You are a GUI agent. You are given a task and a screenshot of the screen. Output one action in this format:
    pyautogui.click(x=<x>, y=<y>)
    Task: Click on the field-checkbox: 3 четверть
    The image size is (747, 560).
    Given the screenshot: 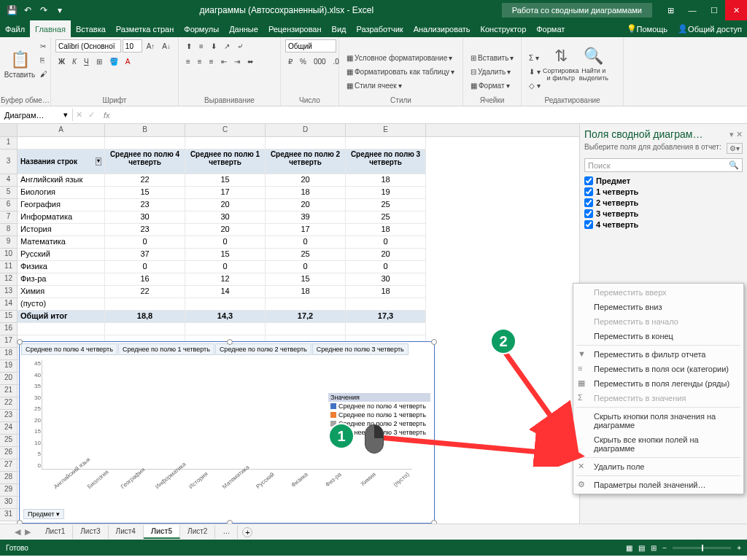 What is the action you would take?
    pyautogui.click(x=664, y=214)
    